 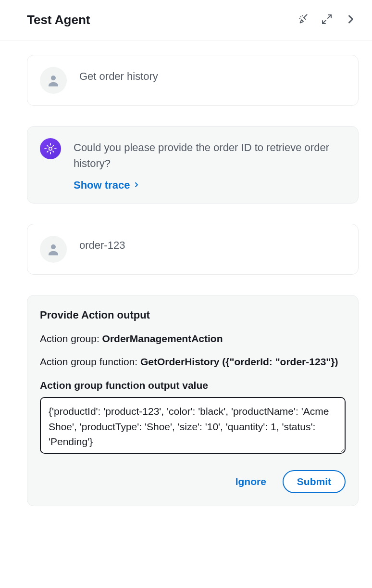 I want to click on action-group-line: Action group: OrderManagementAction, so click(x=193, y=339).